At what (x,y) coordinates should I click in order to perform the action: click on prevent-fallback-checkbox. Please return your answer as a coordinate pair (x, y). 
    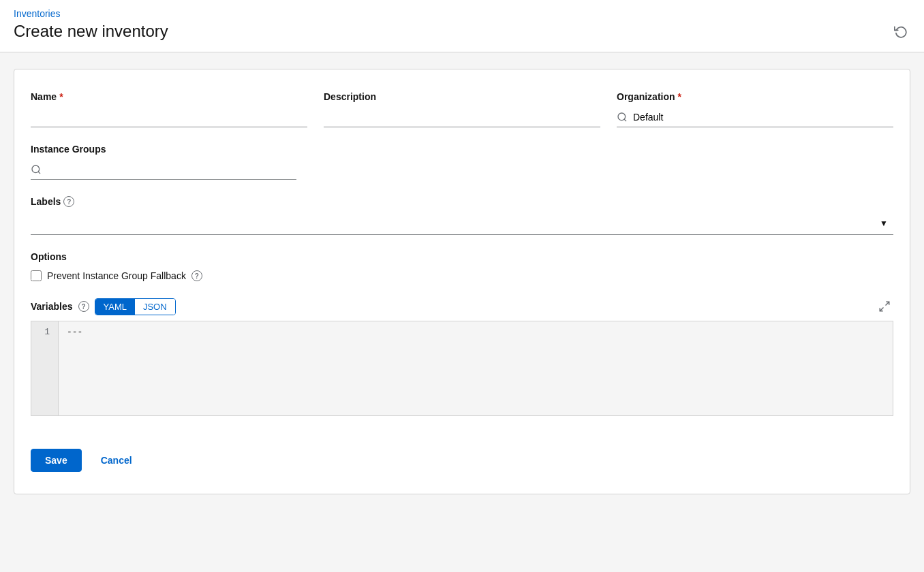
    Looking at the image, I should click on (36, 276).